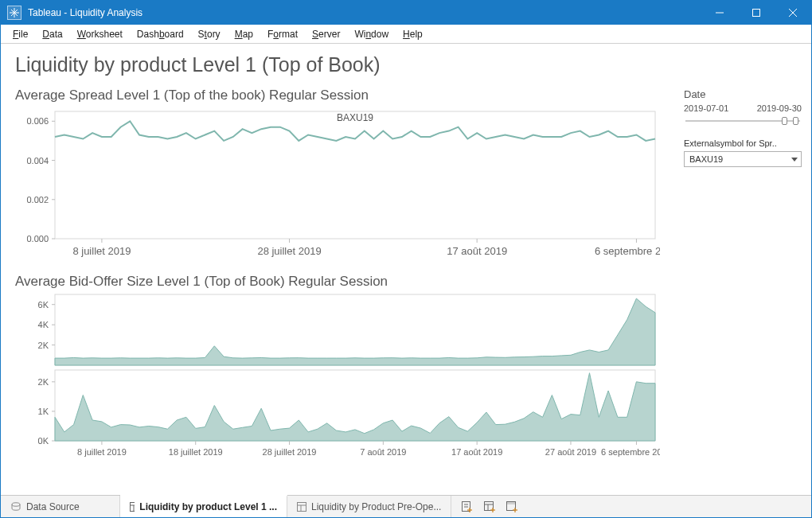  I want to click on menu-story: Story, so click(209, 34).